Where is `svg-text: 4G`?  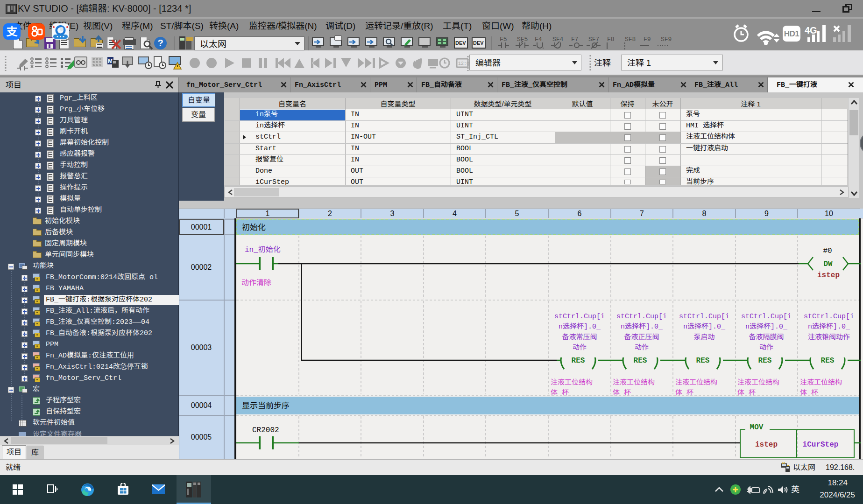 svg-text: 4G is located at coordinates (811, 30).